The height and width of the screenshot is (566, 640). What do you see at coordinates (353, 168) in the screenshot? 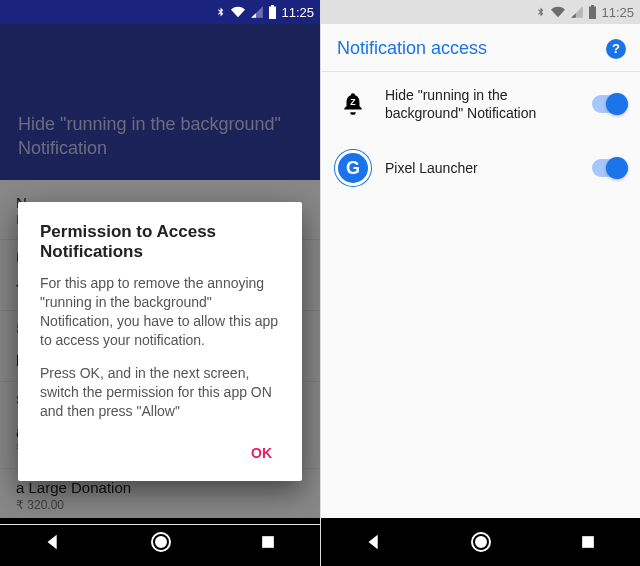
I see `pixel-launcher-icon: G` at bounding box center [353, 168].